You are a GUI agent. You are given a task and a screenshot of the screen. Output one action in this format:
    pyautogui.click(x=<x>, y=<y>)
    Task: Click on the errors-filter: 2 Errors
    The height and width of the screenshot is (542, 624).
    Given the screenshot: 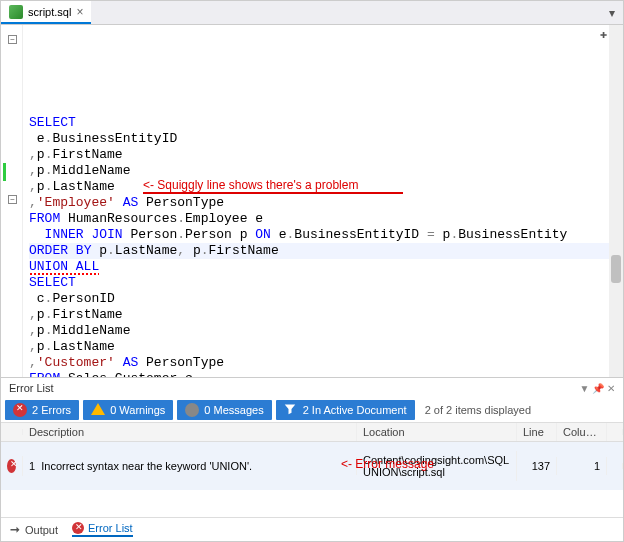 What is the action you would take?
    pyautogui.click(x=42, y=410)
    